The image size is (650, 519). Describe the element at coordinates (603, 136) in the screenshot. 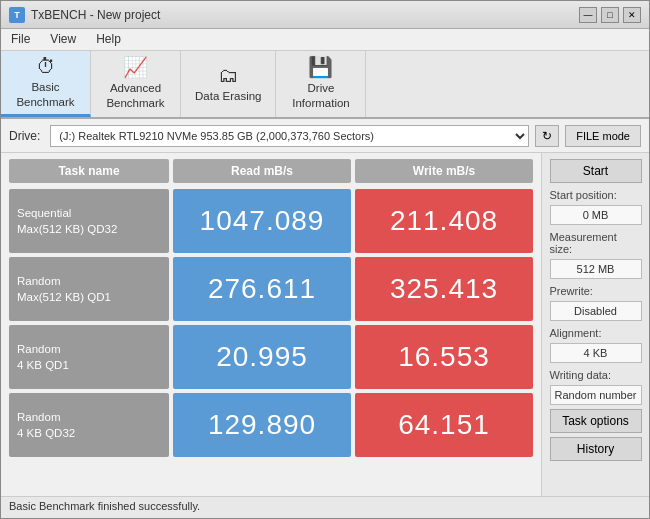

I see `file-mode-button: FILE mode` at that location.